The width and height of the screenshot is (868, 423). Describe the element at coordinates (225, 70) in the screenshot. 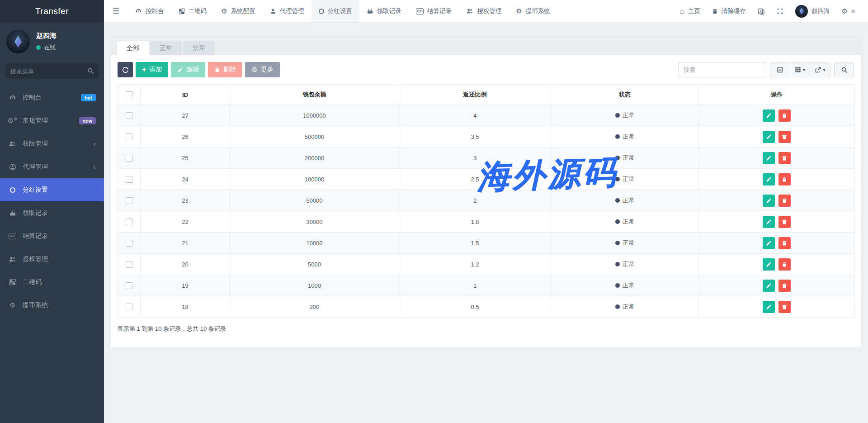

I see `delete-button: 删除` at that location.